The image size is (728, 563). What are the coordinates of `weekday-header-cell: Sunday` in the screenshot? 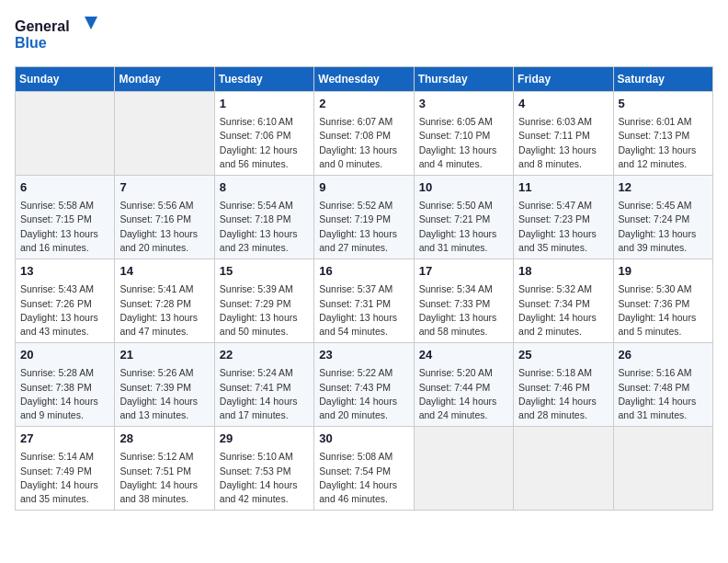 It's located at (65, 79).